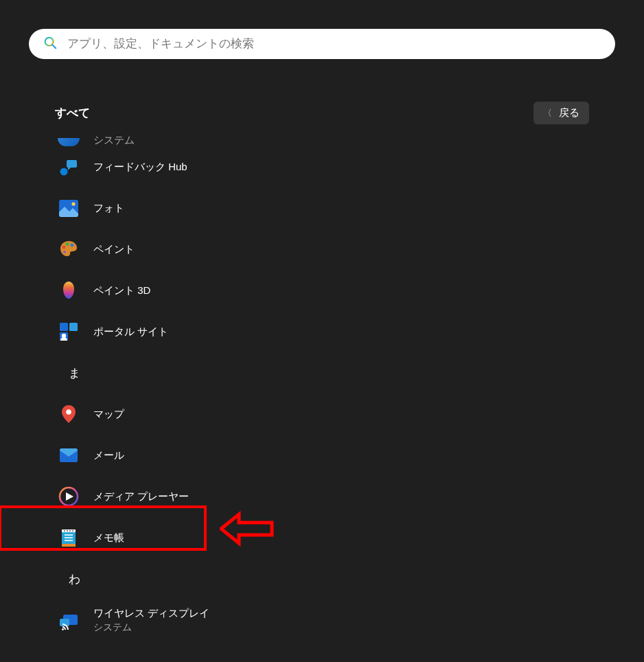 Image resolution: width=644 pixels, height=662 pixels. What do you see at coordinates (69, 249) in the screenshot?
I see `paint-icon` at bounding box center [69, 249].